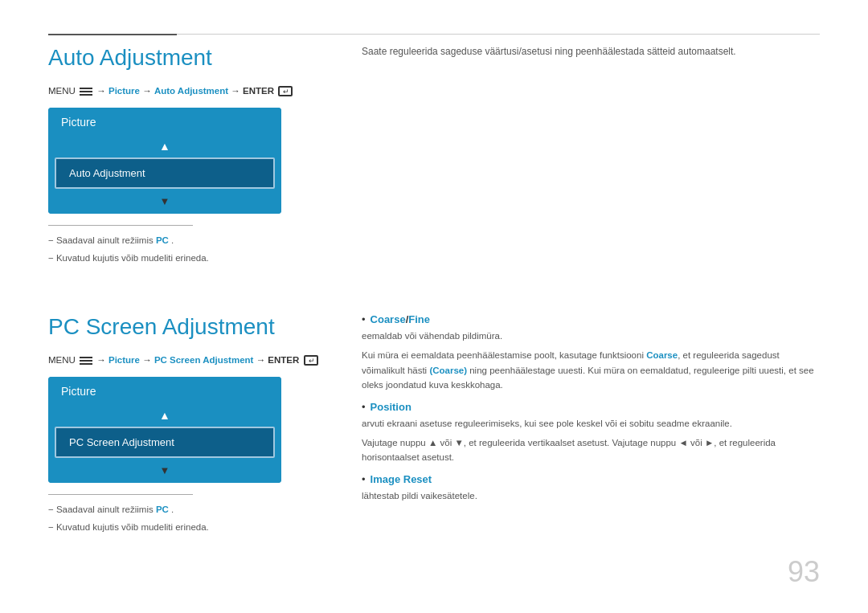 The width and height of the screenshot is (868, 613). What do you see at coordinates (262, 360) in the screenshot?
I see `menu2-arrow3: →` at bounding box center [262, 360].